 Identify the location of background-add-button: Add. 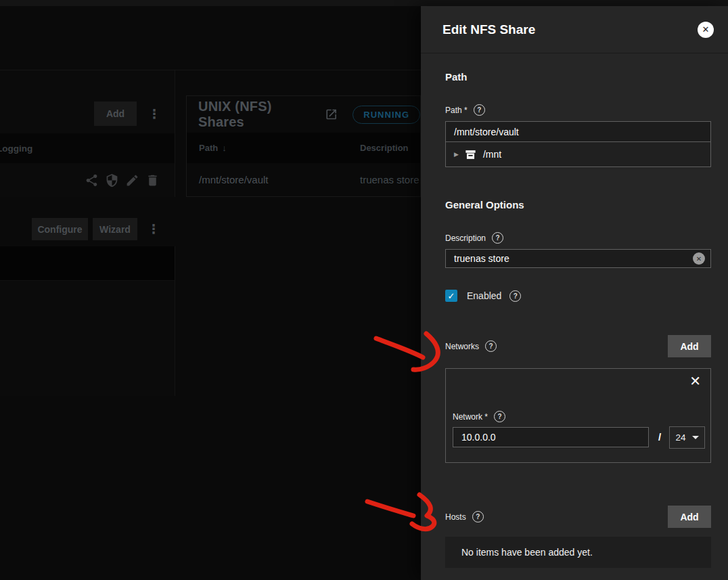
(115, 114).